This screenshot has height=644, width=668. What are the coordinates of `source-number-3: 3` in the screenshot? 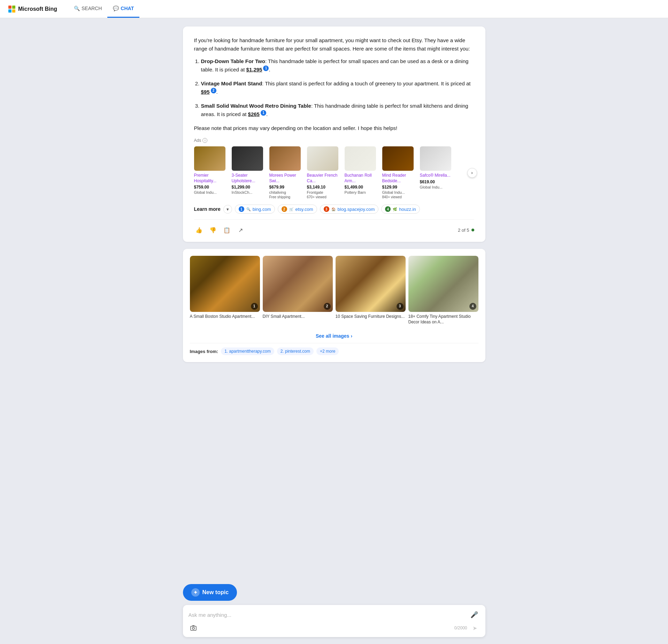 It's located at (327, 209).